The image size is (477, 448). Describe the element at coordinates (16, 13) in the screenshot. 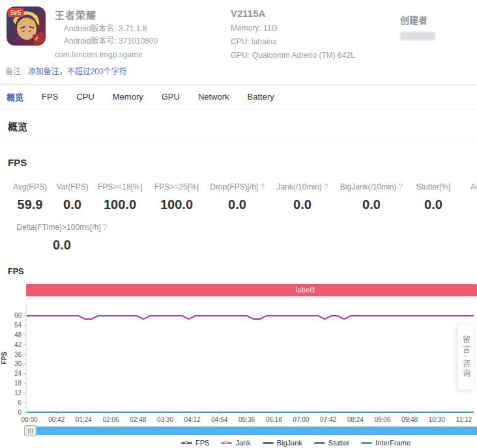

I see `svg-text: 5v5` at that location.